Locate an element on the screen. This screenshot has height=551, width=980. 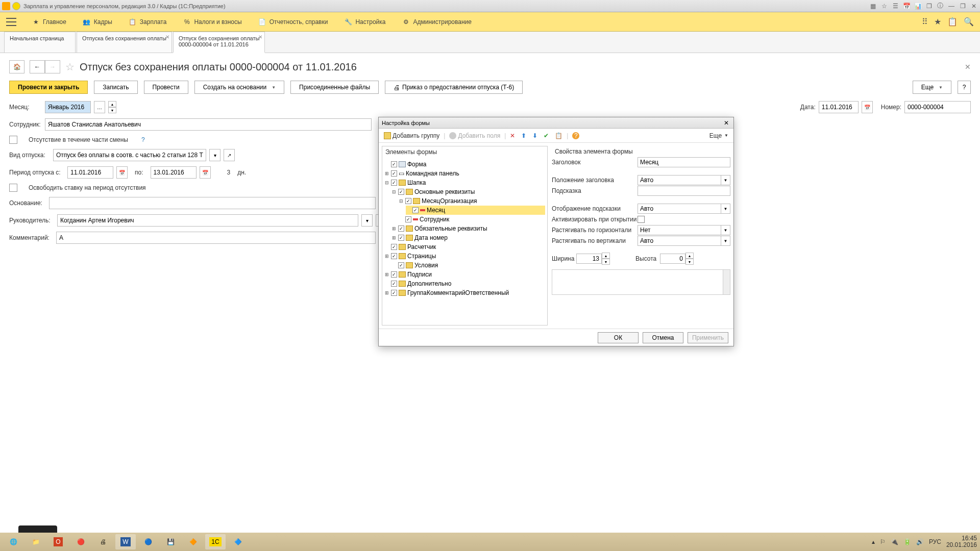
tree-item: ⊟Основные реквизиты is located at coordinates (469, 192).